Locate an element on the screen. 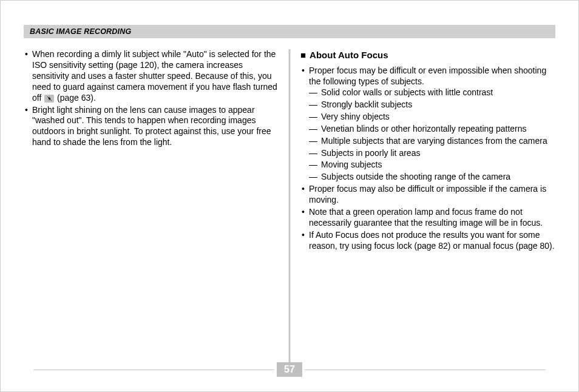 The height and width of the screenshot is (392, 579). left-bullet-2: Bright light shining on the lens can cau… is located at coordinates (151, 127).